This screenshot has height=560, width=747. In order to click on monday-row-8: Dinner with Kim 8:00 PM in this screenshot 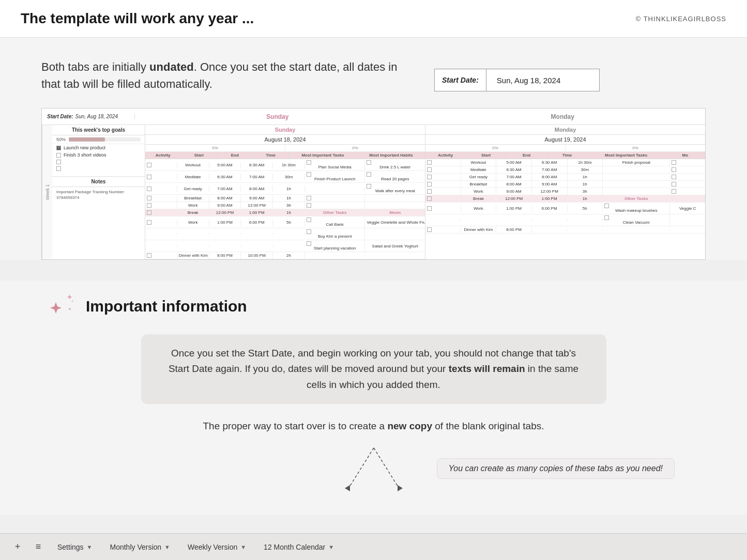, I will do `click(566, 230)`.